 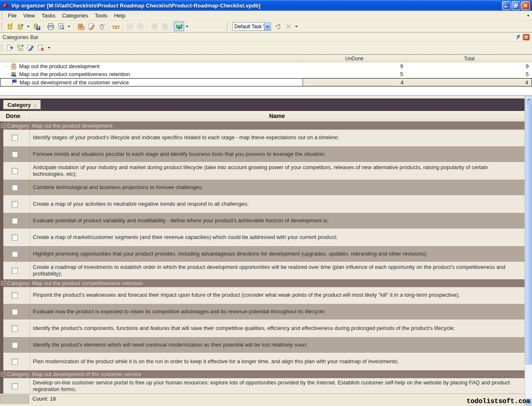 I want to click on new-database-button, so click(x=10, y=27).